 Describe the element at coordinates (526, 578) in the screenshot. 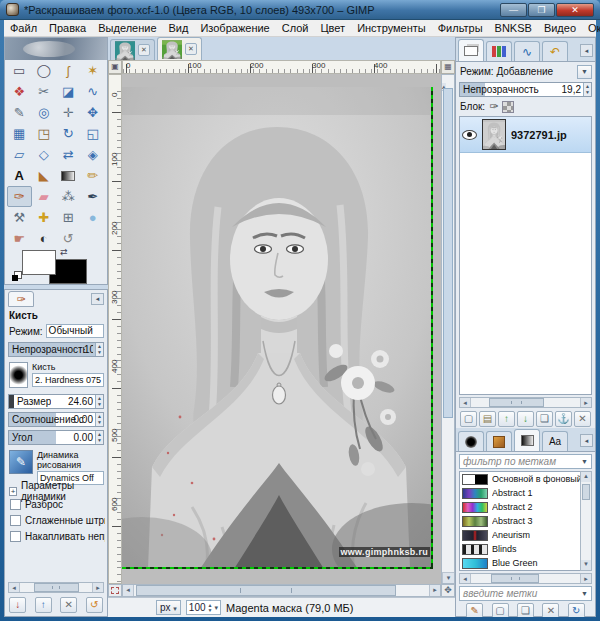

I see `gradients-horizontal-scrollbar: ◂▸` at that location.